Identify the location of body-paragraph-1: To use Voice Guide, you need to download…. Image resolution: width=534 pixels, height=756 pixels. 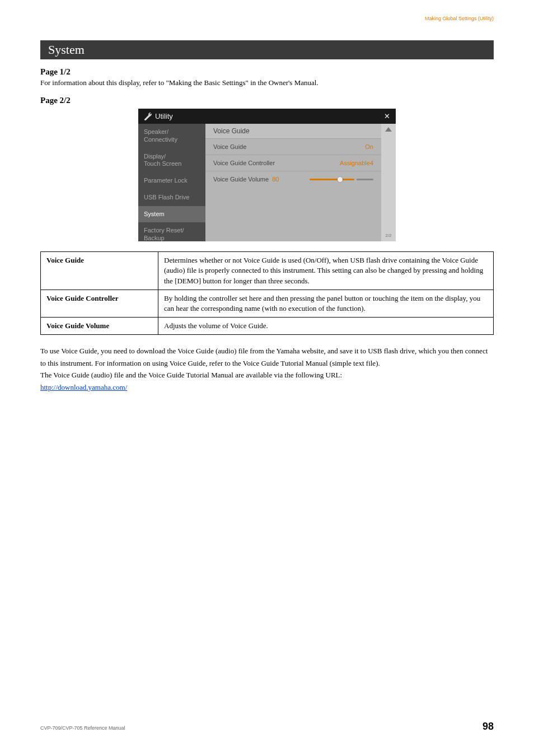
(267, 357).